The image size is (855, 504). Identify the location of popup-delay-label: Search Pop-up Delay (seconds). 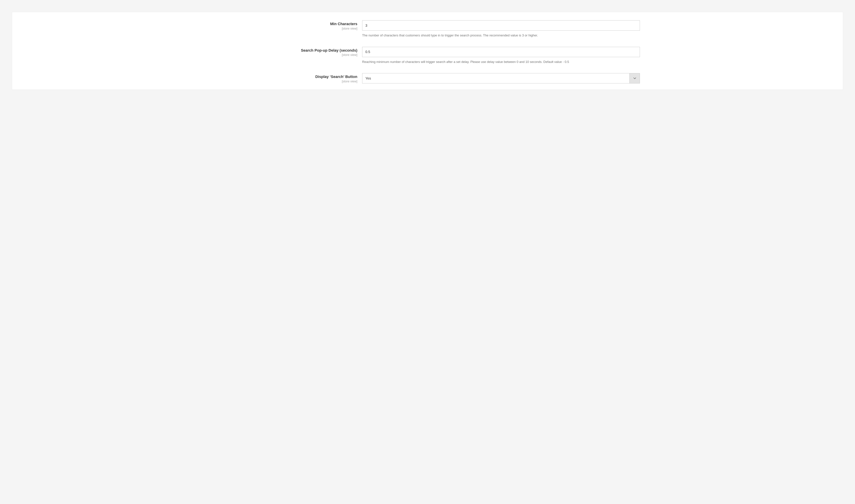
(188, 50).